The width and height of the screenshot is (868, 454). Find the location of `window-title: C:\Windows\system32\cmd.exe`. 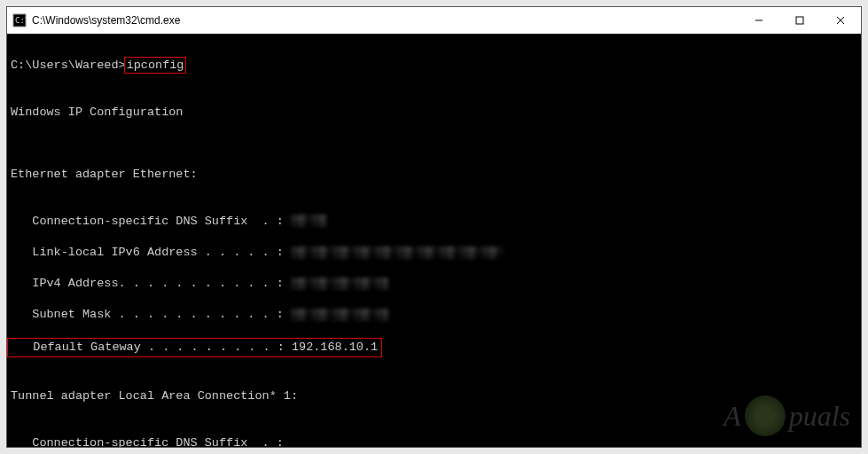

window-title: C:\Windows\system32\cmd.exe is located at coordinates (385, 20).